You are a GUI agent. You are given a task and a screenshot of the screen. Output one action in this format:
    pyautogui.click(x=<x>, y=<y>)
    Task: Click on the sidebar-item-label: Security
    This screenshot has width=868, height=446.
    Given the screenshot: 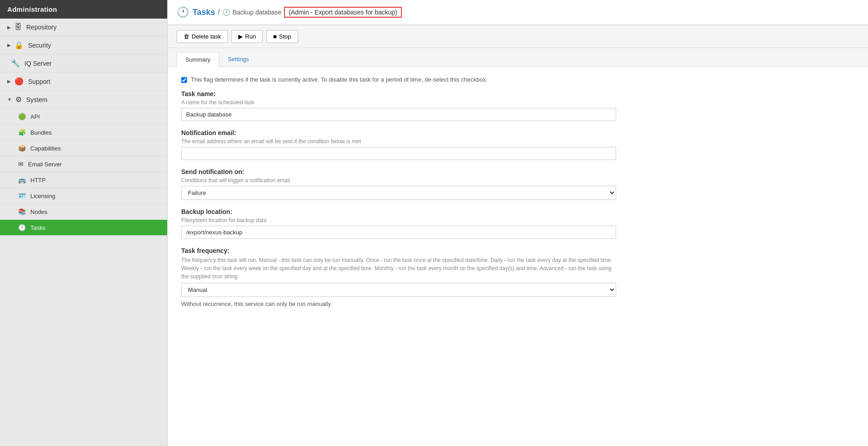 What is the action you would take?
    pyautogui.click(x=40, y=45)
    